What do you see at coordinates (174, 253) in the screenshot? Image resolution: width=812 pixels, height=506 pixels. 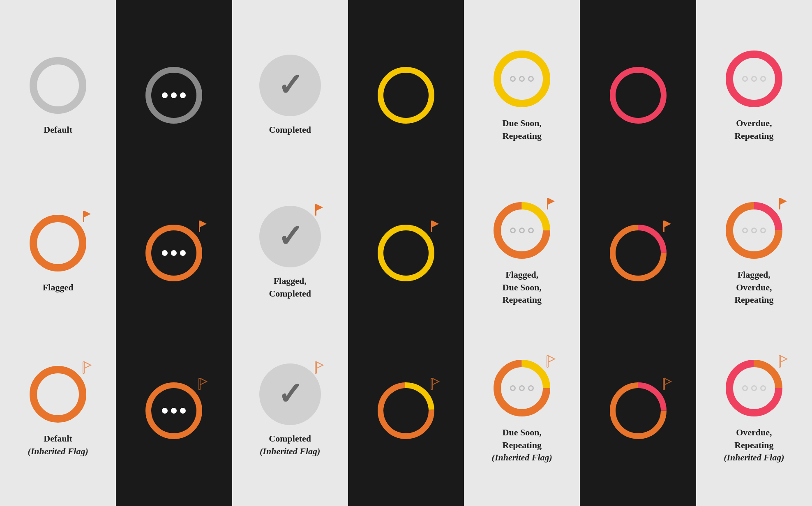 I see `cell-dark-flagged` at bounding box center [174, 253].